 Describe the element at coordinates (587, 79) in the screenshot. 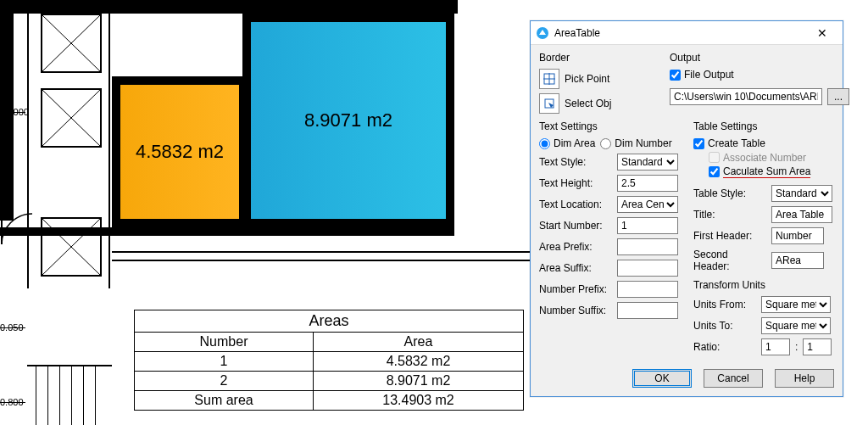

I see `pick-point-label: Pick Point` at that location.